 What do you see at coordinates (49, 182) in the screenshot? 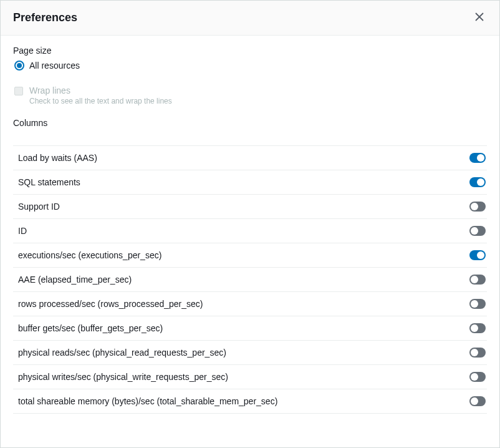
I see `column-label: SQL statements` at bounding box center [49, 182].